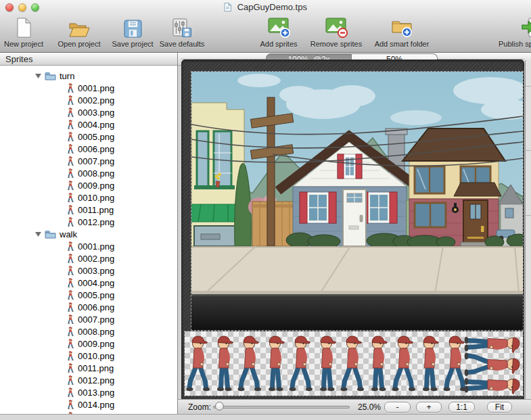 This screenshot has width=531, height=420. I want to click on tree-item-label: 0013.png, so click(96, 392).